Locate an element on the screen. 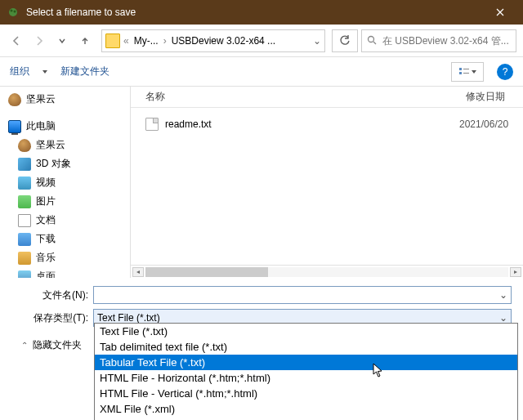 The image size is (523, 420). close-button is located at coordinates (500, 12).